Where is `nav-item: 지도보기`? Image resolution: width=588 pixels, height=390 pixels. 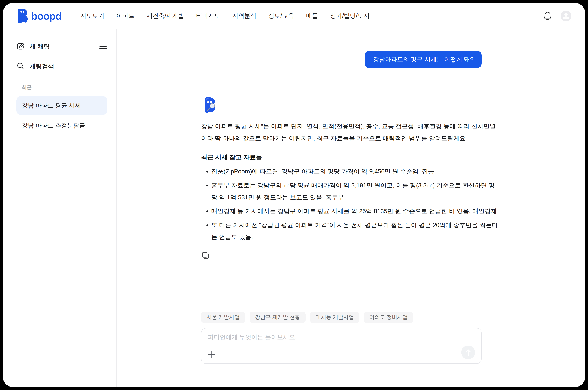
nav-item: 지도보기 is located at coordinates (92, 16).